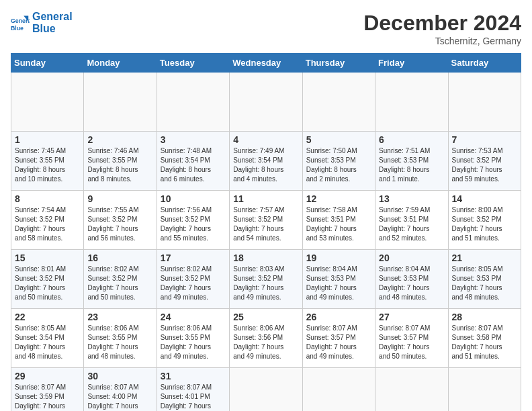 This screenshot has width=532, height=411. What do you see at coordinates (47, 397) in the screenshot?
I see `cell-info: Sunrise: 8:07 AMSunset: 3:59 PMDaylight:…` at bounding box center [47, 397].